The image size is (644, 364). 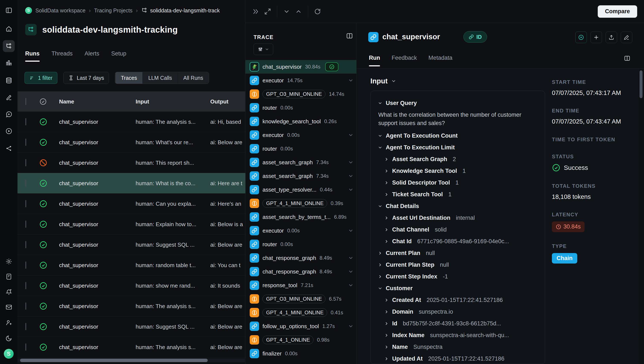 I want to click on filter-count-chip: 1 filter, so click(x=41, y=78).